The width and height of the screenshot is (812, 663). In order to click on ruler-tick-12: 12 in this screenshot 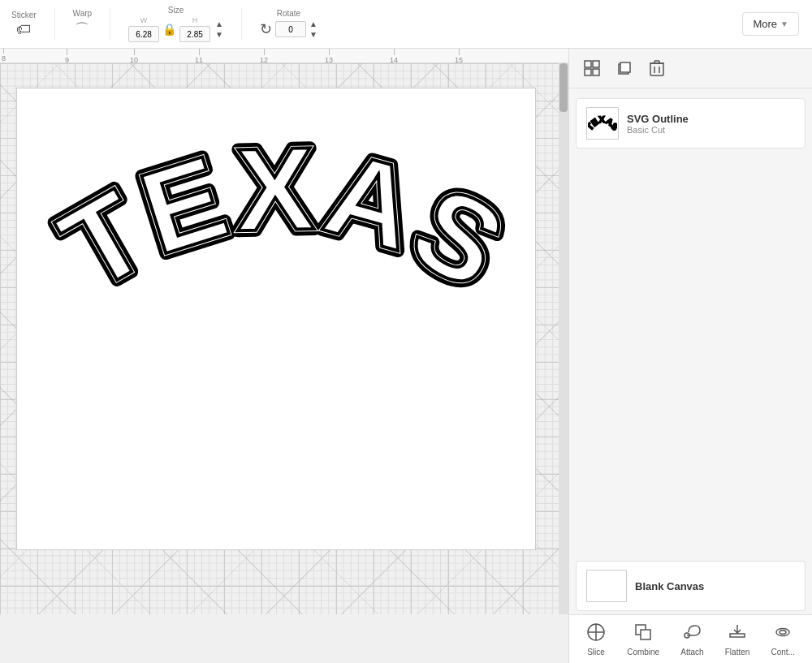, I will do `click(264, 60)`.